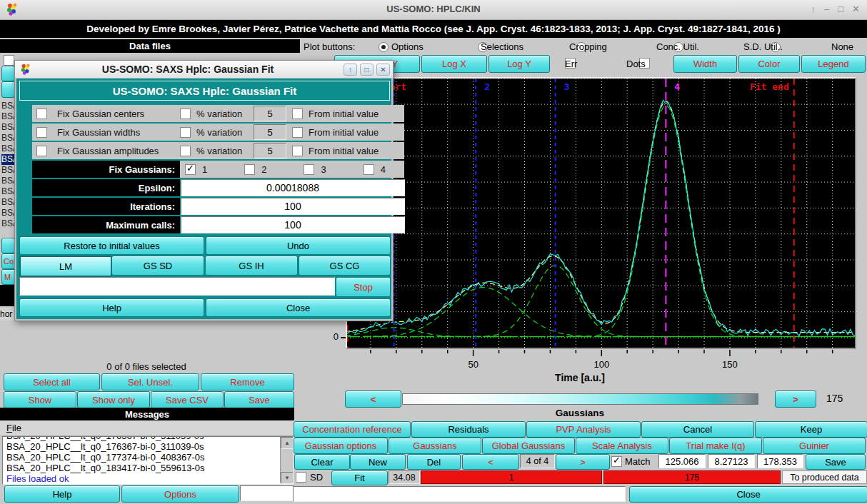 This screenshot has width=867, height=504. Describe the element at coordinates (297, 151) in the screenshot. I see `fix-amplitudes-from-checkbox` at that location.